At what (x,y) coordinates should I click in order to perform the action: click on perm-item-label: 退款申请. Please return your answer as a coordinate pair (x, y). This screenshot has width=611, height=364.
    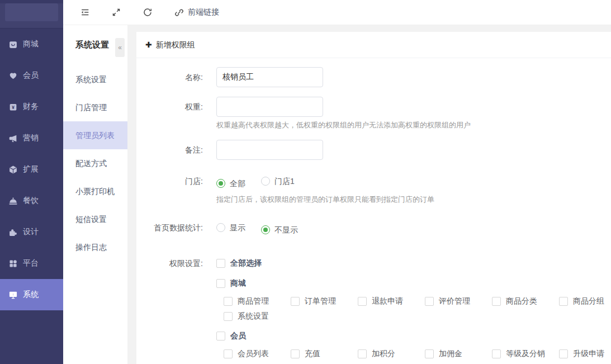
    Looking at the image, I should click on (387, 301).